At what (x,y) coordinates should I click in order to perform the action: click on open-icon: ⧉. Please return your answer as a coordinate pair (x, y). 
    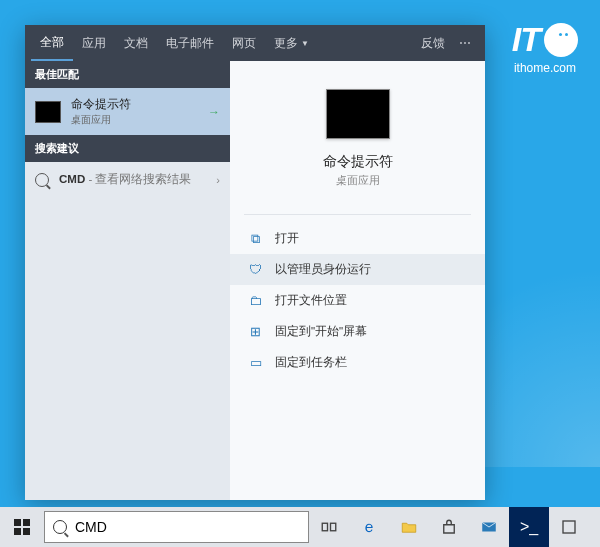
    Looking at the image, I should click on (256, 238).